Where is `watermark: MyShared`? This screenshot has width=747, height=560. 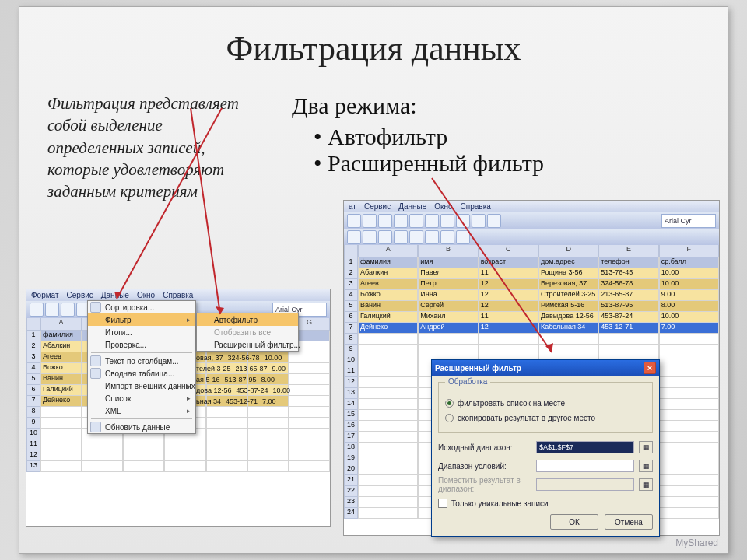 watermark: MyShared is located at coordinates (697, 543).